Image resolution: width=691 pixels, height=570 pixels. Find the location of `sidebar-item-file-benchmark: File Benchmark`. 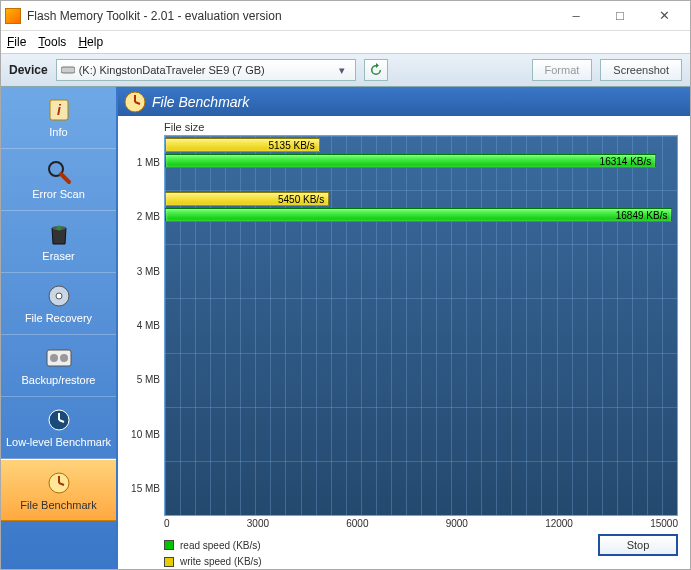

sidebar-item-file-benchmark: File Benchmark is located at coordinates (58, 490).